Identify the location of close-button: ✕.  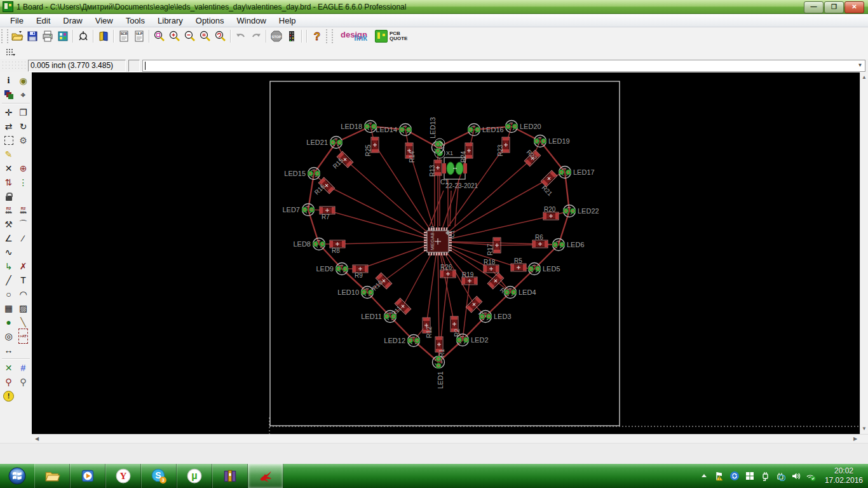
(854, 8).